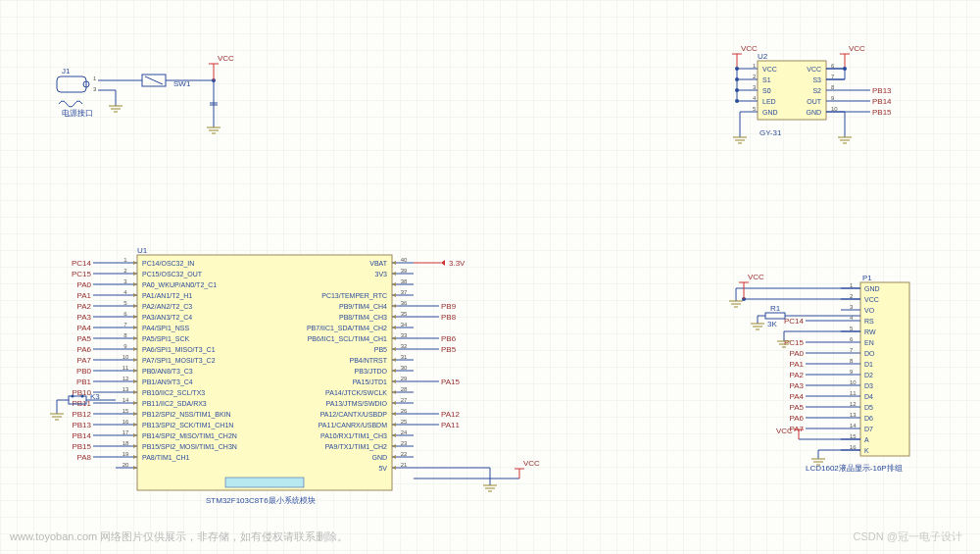 This screenshot has height=554, width=980. What do you see at coordinates (368, 361) in the screenshot?
I see `svg-text: PB4/NTRST` at bounding box center [368, 361].